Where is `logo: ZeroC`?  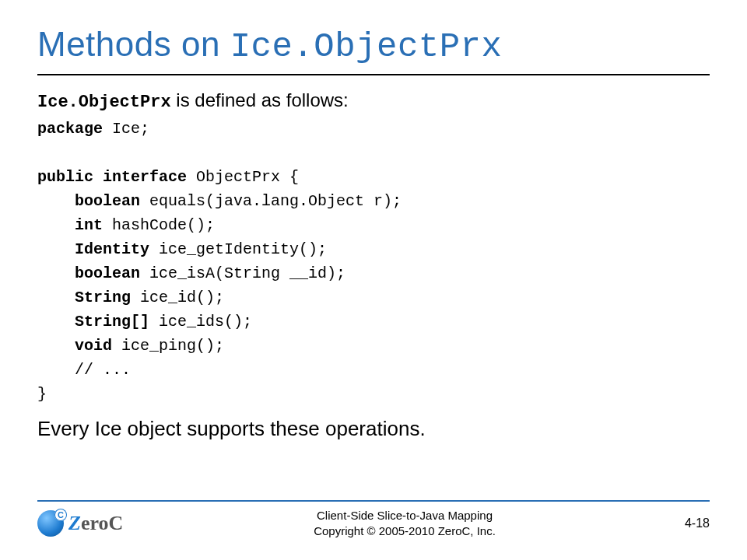 logo: ZeroC is located at coordinates (92, 523).